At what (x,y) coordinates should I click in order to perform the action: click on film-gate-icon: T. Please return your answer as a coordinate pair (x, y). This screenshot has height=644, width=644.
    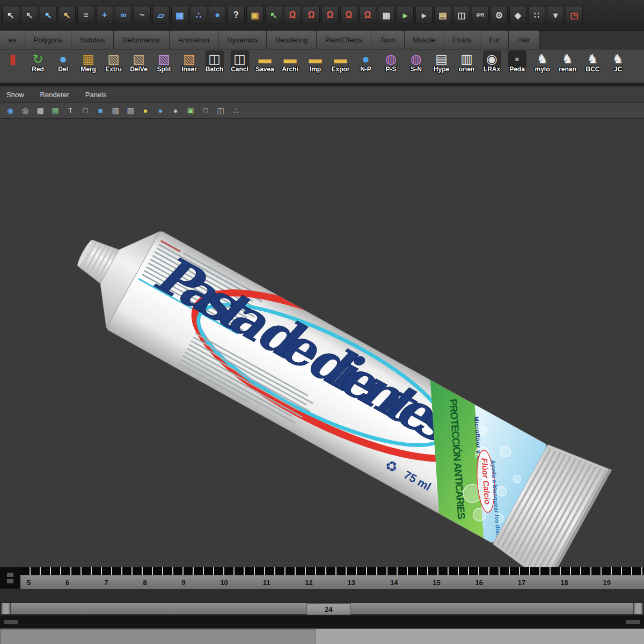
    Looking at the image, I should click on (70, 111).